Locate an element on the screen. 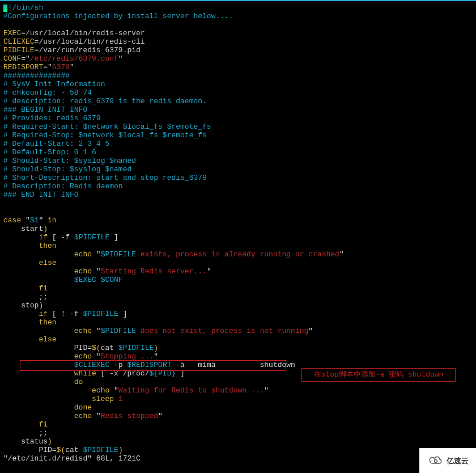 The image size is (476, 473). exec-path: =/usr/local/bin/redis-server is located at coordinates (83, 33).